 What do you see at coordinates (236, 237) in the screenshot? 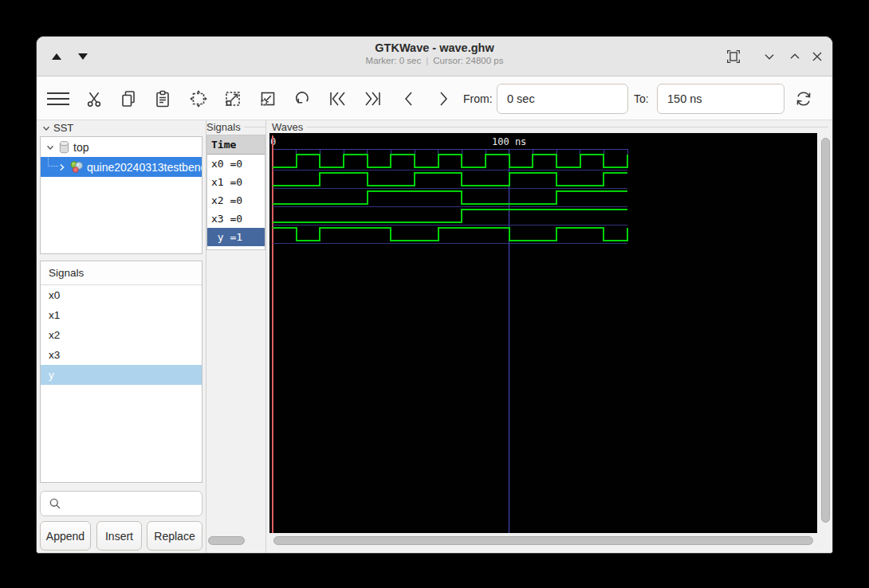
I see `signal-row-y: y =1` at bounding box center [236, 237].